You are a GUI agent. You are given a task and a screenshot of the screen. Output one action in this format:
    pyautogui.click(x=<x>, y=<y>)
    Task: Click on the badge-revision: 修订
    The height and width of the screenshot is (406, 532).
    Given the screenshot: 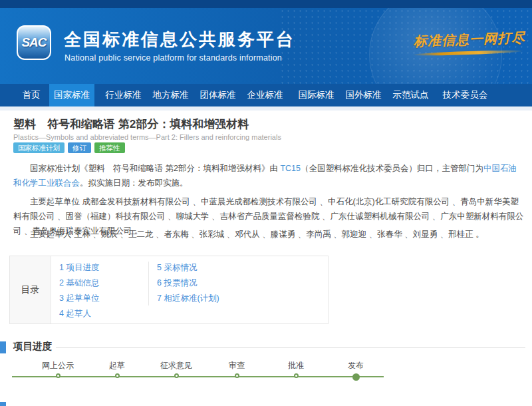 What is the action you would take?
    pyautogui.click(x=80, y=148)
    